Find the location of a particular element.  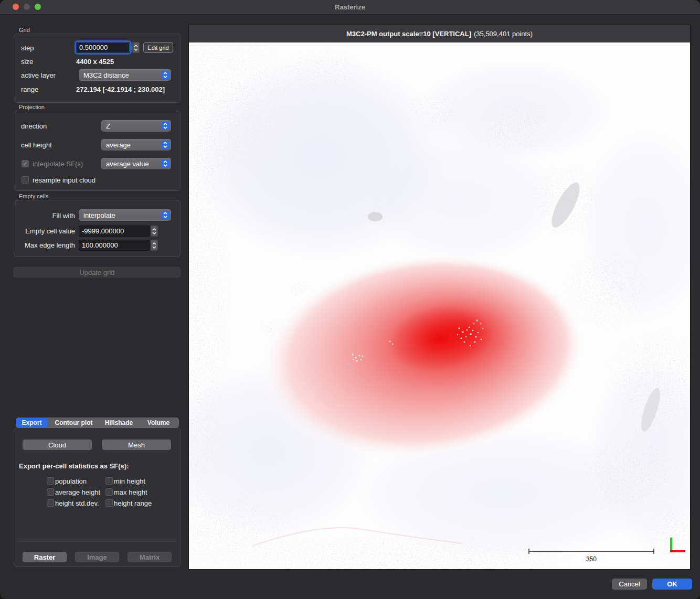

scale-bar-label: 350 is located at coordinates (591, 559).